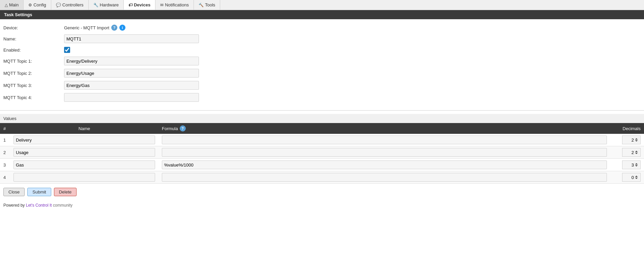  I want to click on nav-bar: △ Main ⚙ Config 💬 Controllers 🔧 Hardware…, so click(322, 5).